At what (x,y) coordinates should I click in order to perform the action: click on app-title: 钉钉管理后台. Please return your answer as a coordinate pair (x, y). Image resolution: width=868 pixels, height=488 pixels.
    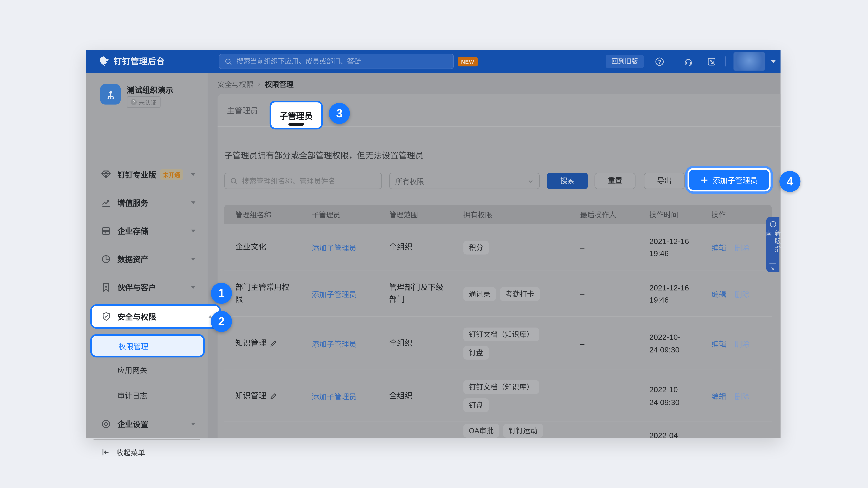
    Looking at the image, I should click on (140, 61).